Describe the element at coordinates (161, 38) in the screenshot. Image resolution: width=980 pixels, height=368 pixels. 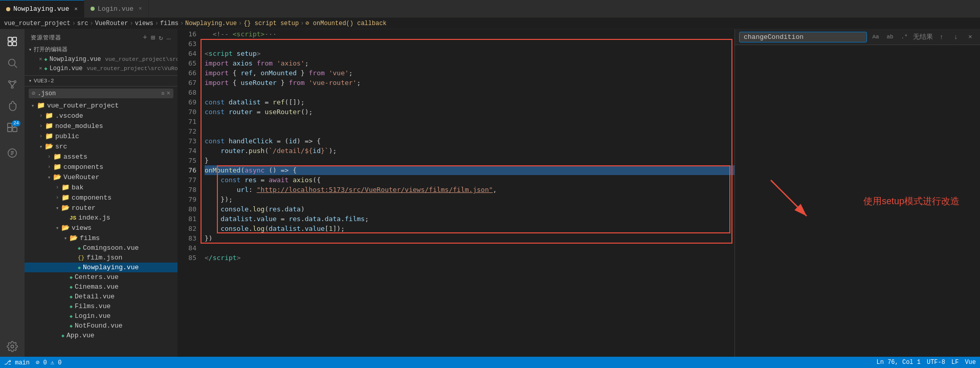
I see `sidebar-refresh-icon: ↻` at that location.